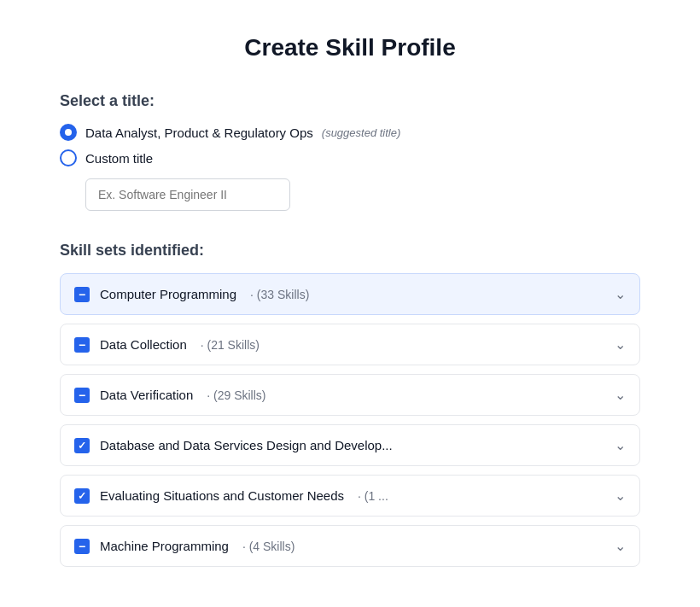 The height and width of the screenshot is (607, 700). What do you see at coordinates (143, 345) in the screenshot?
I see `skill-name: Data Collection` at bounding box center [143, 345].